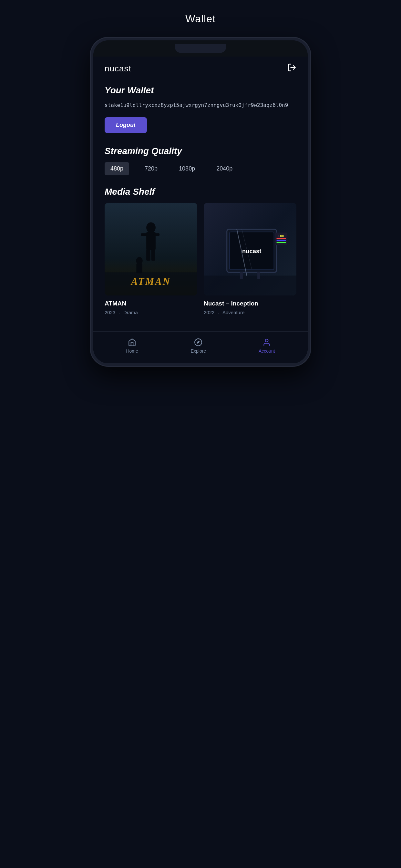 The image size is (401, 868). I want to click on nav-home-label: Home, so click(132, 351).